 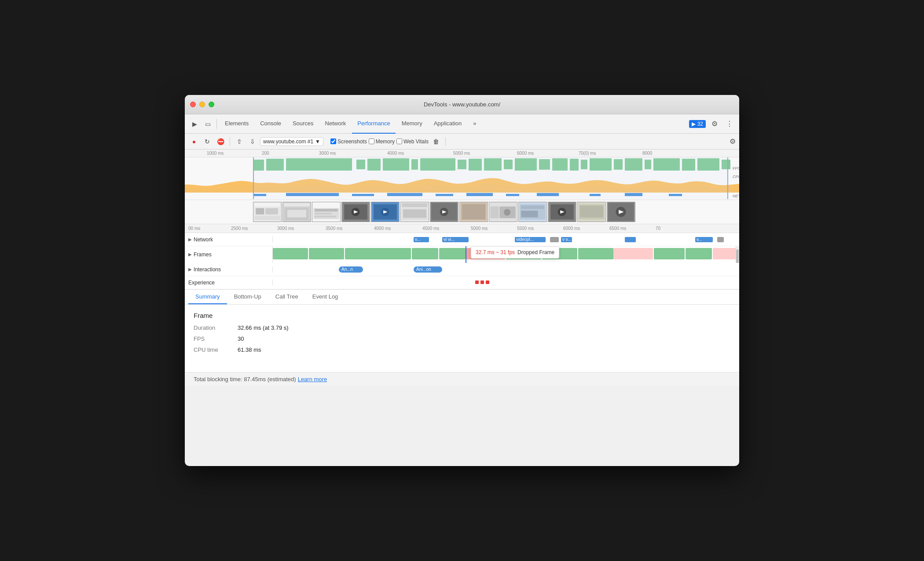 I want to click on interactions-track: ▶ Interactions An...n Ani...on, so click(x=462, y=270).